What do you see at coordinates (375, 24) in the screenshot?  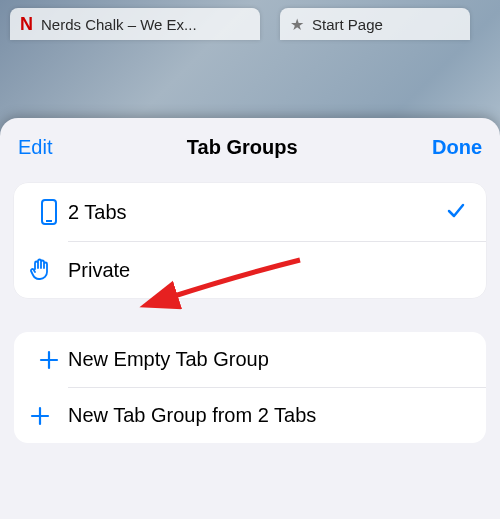 I see `background-tab-2: ★ Start Page` at bounding box center [375, 24].